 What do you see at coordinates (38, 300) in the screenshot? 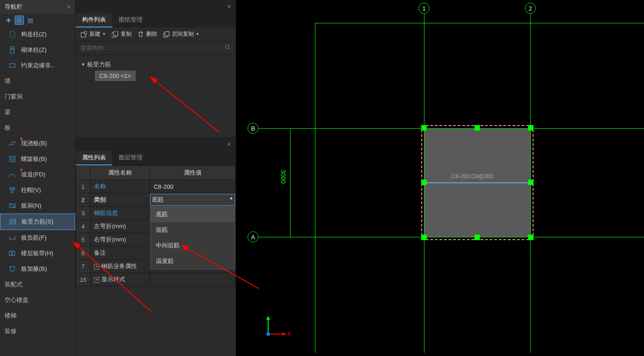
I see `nav-category: 空心楼盖` at bounding box center [38, 300].